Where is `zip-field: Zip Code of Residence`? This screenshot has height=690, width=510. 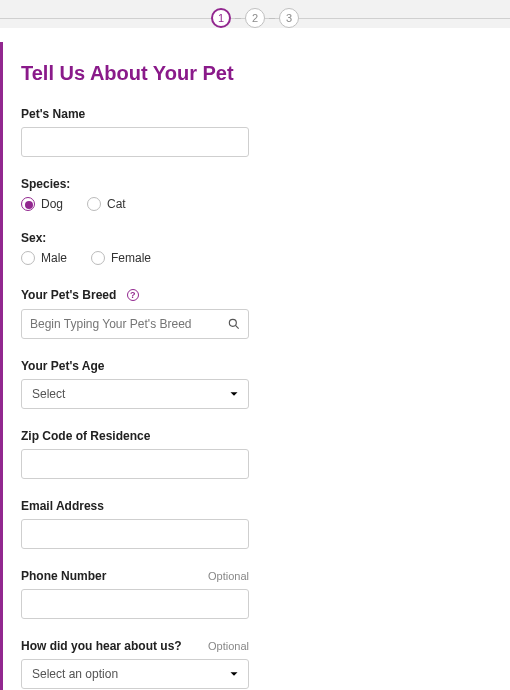 zip-field: Zip Code of Residence is located at coordinates (146, 454).